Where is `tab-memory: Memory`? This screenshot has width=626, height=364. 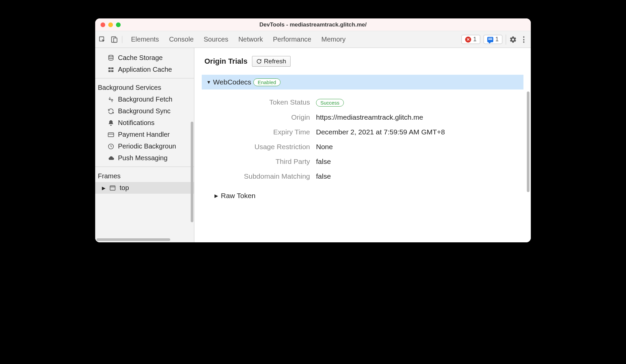
tab-memory: Memory is located at coordinates (333, 40).